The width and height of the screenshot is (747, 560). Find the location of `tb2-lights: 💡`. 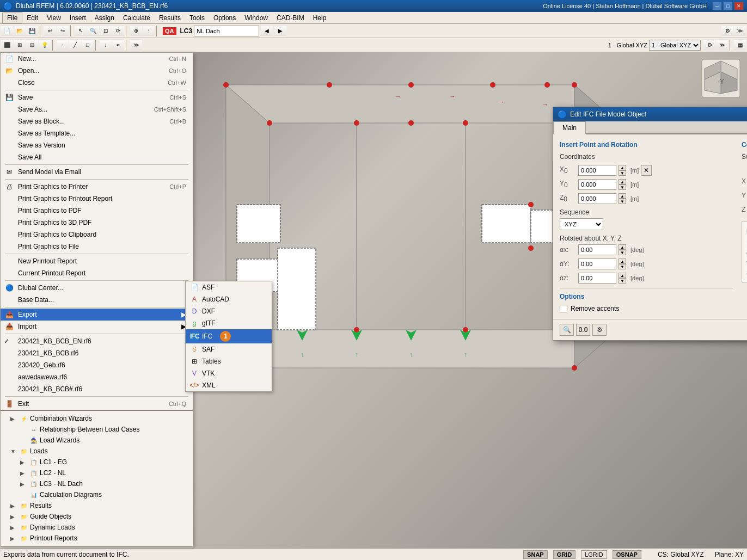

tb2-lights: 💡 is located at coordinates (45, 45).